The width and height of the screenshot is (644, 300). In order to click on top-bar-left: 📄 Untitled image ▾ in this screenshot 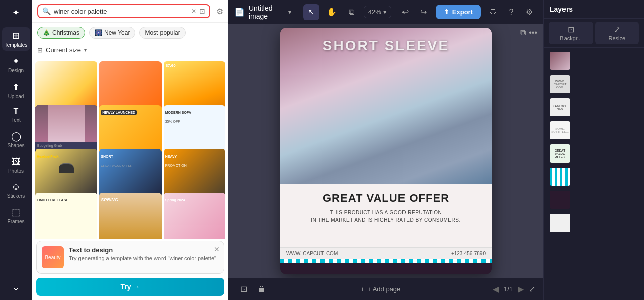, I will do `click(263, 12)`.